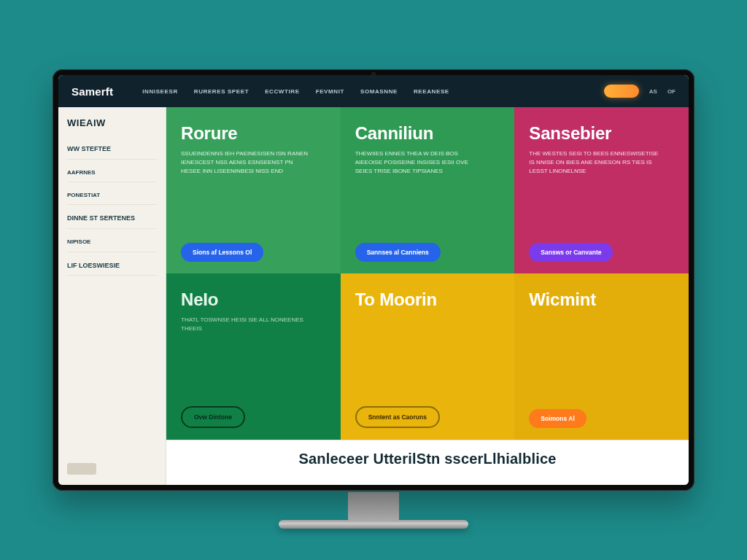 The width and height of the screenshot is (747, 560). I want to click on tile-desc: THATL TOSWNSE HEISI SIE ALL NONEENES THE…, so click(247, 324).